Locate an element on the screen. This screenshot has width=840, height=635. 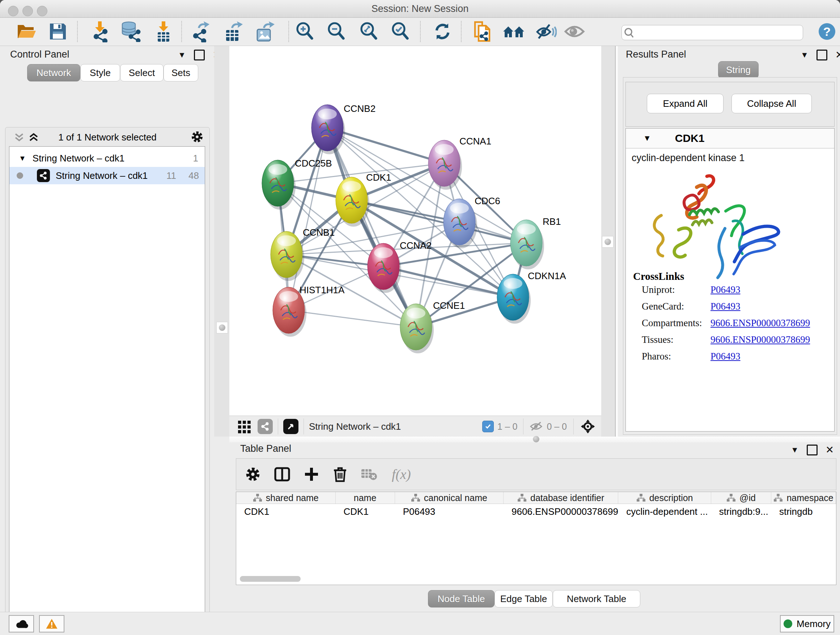
save-icon is located at coordinates (58, 31).